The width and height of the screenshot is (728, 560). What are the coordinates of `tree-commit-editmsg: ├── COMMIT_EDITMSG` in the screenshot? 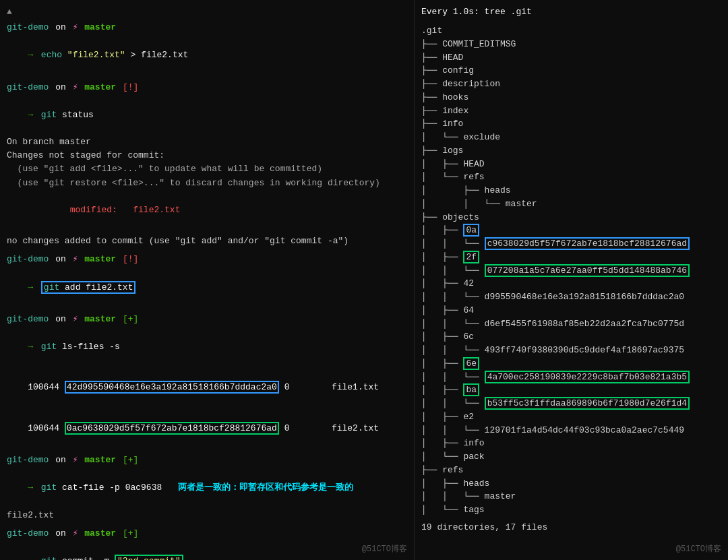 It's located at (572, 44).